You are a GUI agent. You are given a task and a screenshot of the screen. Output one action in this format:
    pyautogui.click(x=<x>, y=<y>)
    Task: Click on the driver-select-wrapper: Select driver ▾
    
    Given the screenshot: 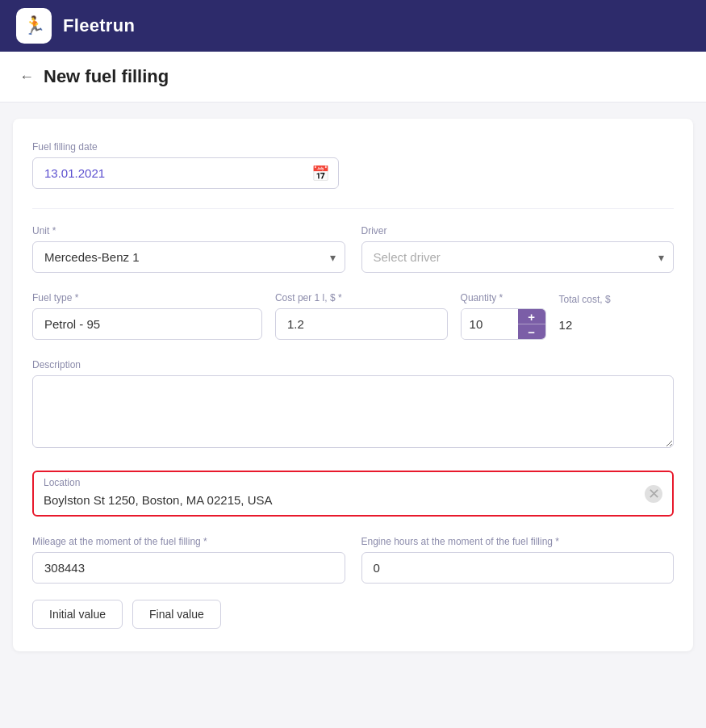 What is the action you would take?
    pyautogui.click(x=518, y=257)
    